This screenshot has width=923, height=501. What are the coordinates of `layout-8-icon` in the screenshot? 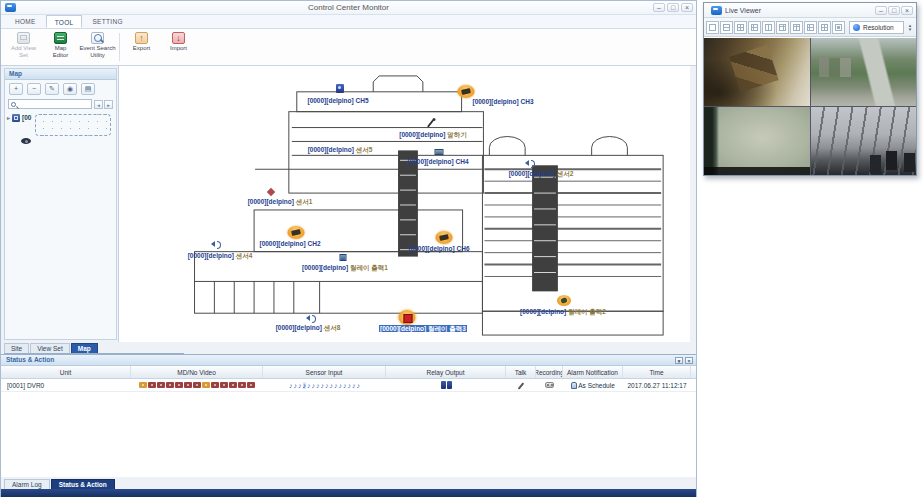 It's located at (768, 28).